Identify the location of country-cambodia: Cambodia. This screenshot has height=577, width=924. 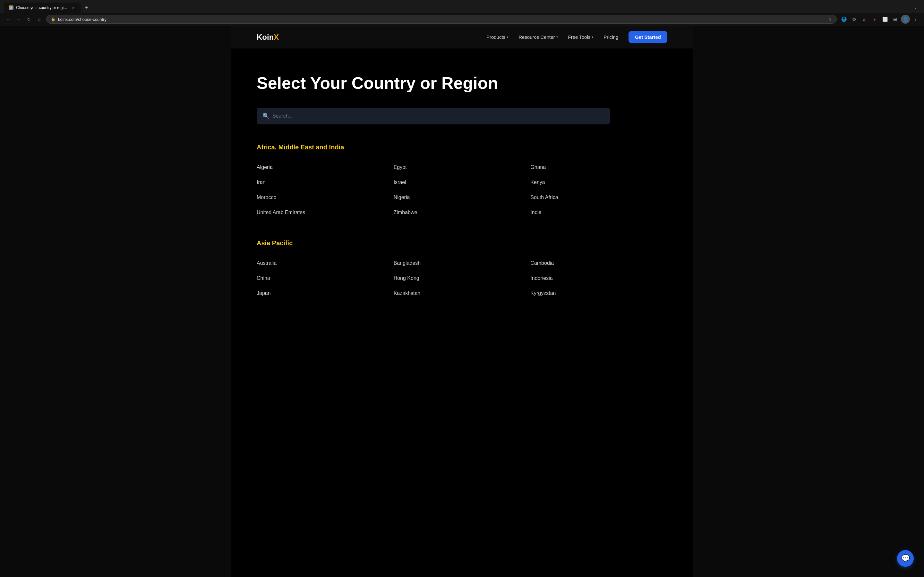
(599, 263).